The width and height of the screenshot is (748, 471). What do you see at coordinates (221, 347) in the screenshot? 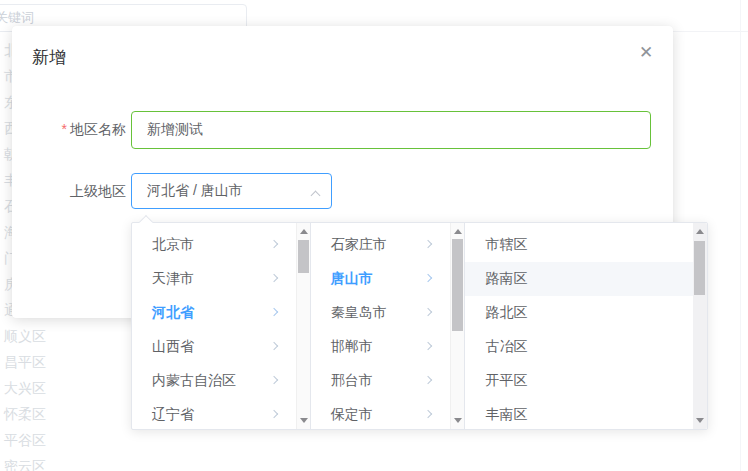
I see `cascader-option: 山西省` at bounding box center [221, 347].